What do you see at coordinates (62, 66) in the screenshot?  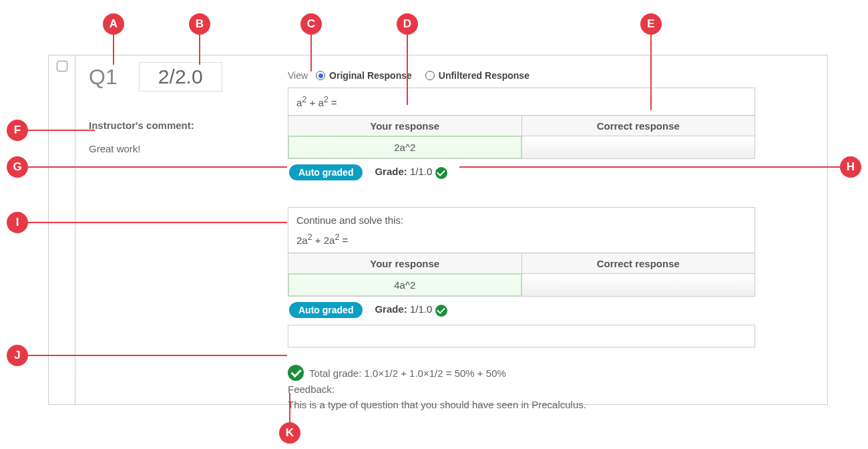 I see `select-question-checkbox` at bounding box center [62, 66].